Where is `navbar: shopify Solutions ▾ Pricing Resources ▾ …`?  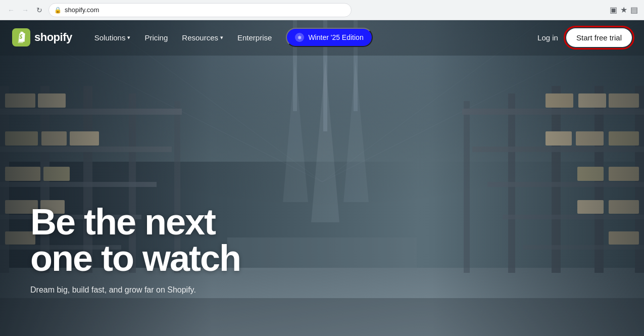
navbar: shopify Solutions ▾ Pricing Resources ▾ … is located at coordinates (322, 37).